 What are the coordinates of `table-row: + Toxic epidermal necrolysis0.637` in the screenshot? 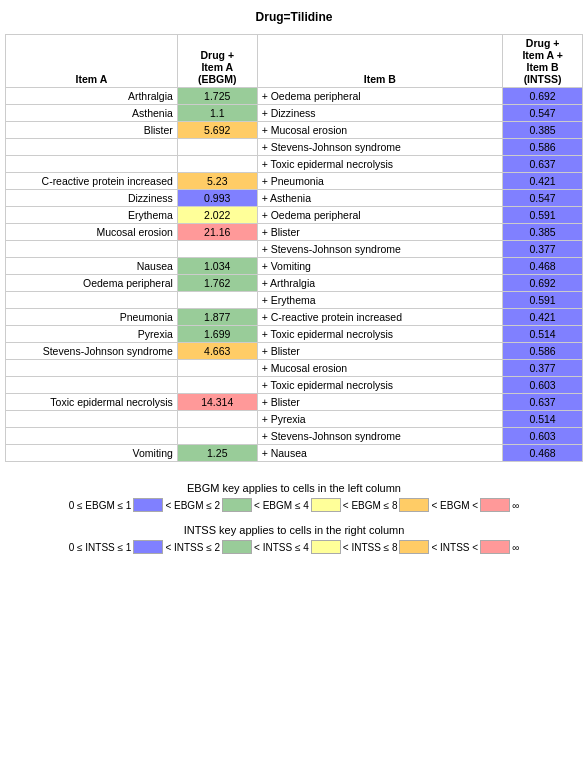 It's located at (294, 164).